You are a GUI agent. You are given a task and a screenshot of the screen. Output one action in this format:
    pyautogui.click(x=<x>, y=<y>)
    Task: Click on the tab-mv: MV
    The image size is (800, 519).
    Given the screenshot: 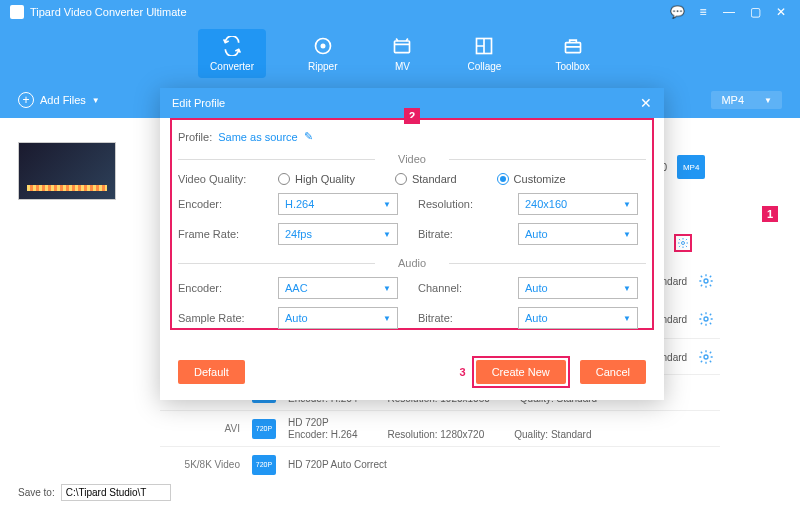 What is the action you would take?
    pyautogui.click(x=402, y=54)
    